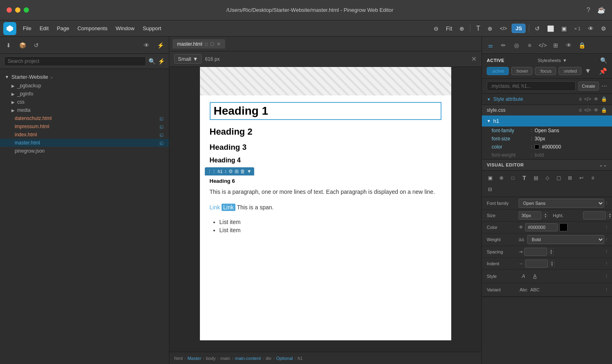 The height and width of the screenshot is (364, 612). I want to click on pseudo-focus-btn: :focus, so click(545, 71).